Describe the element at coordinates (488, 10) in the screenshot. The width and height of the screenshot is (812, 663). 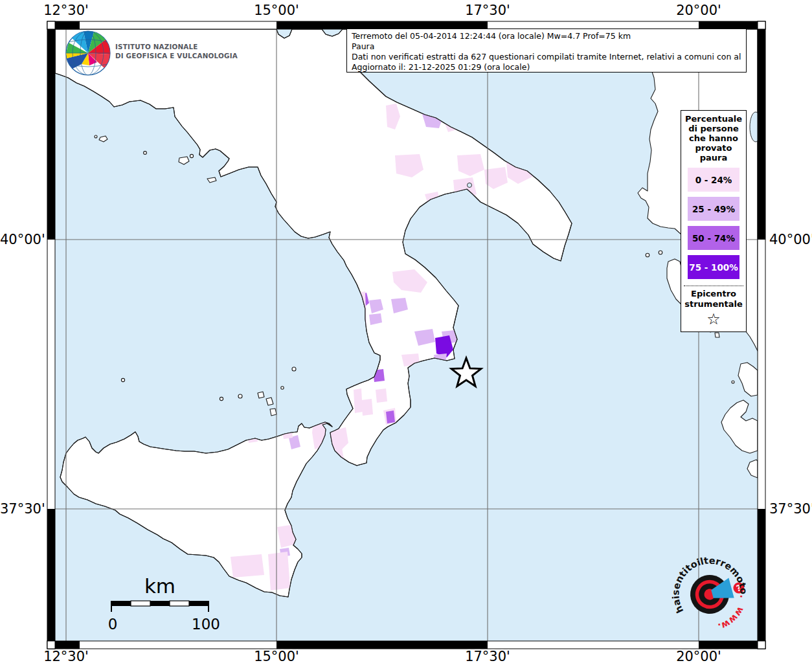
I see `axis-label-top-1730: 17°30'` at that location.